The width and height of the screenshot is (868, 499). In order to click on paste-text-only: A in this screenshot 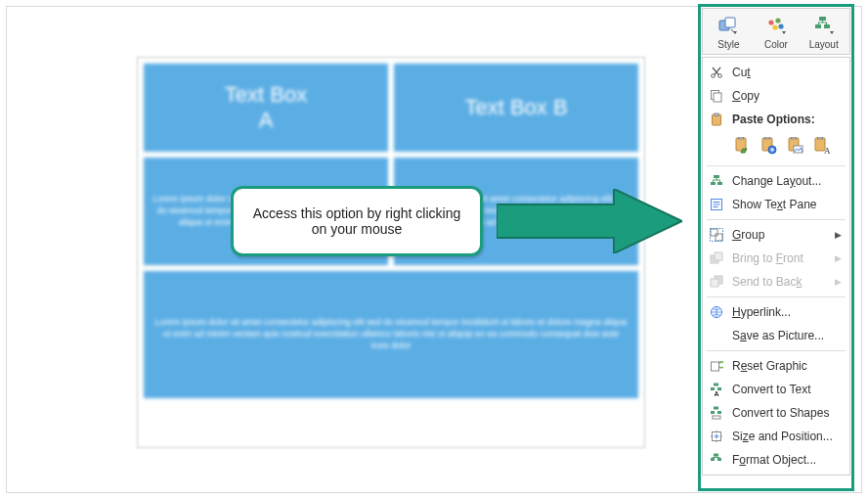, I will do `click(822, 146)`.